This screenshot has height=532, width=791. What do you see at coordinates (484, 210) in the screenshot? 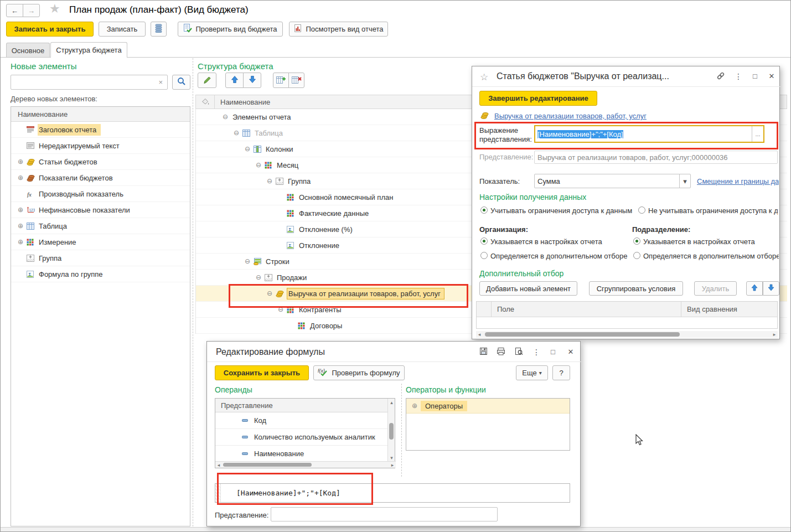
I see `access-restrict-radio-on` at bounding box center [484, 210].